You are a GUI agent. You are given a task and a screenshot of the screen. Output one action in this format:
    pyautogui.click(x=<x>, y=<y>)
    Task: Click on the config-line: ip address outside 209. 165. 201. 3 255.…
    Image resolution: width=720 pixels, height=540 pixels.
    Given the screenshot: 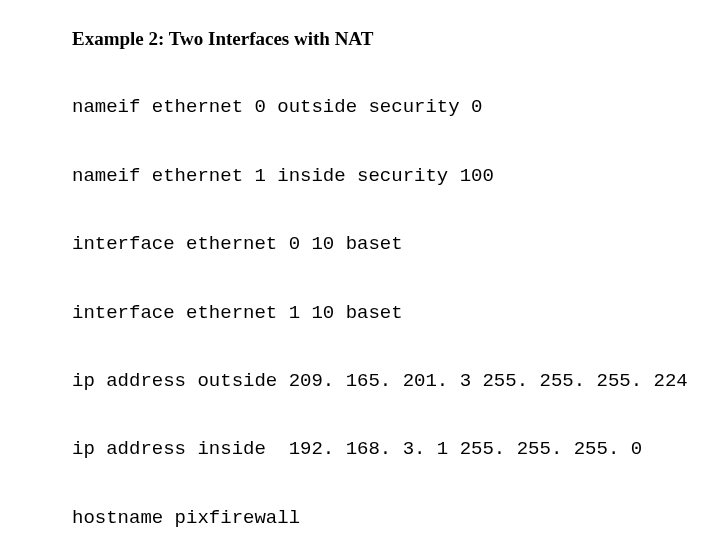 What is the action you would take?
    pyautogui.click(x=396, y=382)
    